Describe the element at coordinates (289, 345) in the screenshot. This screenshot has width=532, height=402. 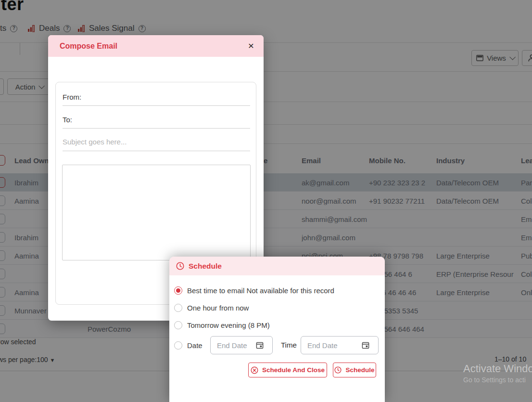
I see `time-label: Time` at that location.